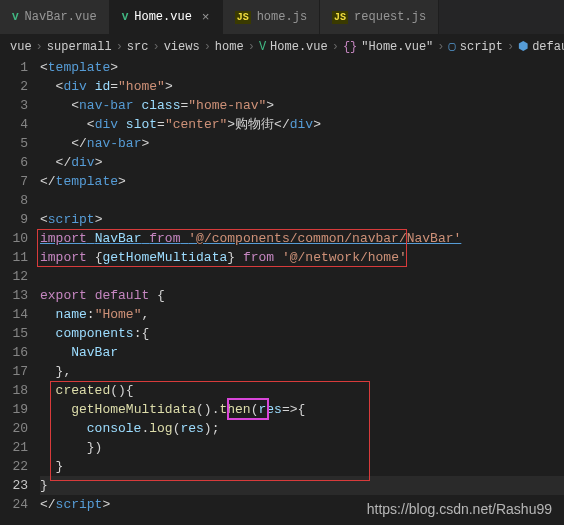  I want to click on tab-bar: V NavBar.vue V Home.vue × JS home.js JS …, so click(282, 18).